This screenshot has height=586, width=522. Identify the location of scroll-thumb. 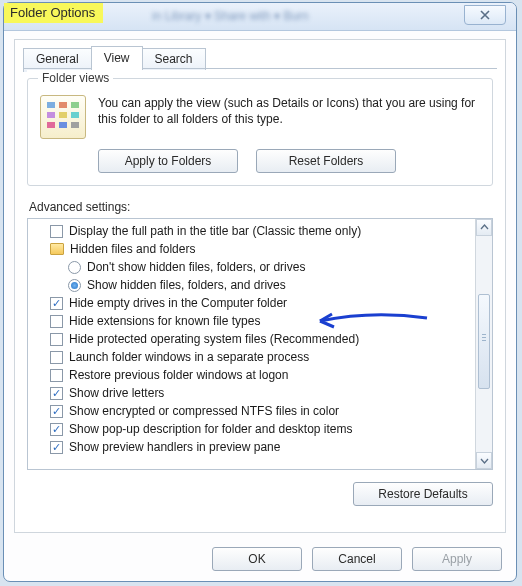
(484, 342).